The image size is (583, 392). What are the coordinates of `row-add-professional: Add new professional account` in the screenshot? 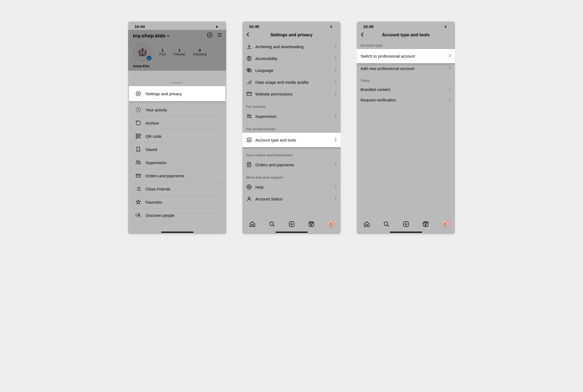 It's located at (406, 68).